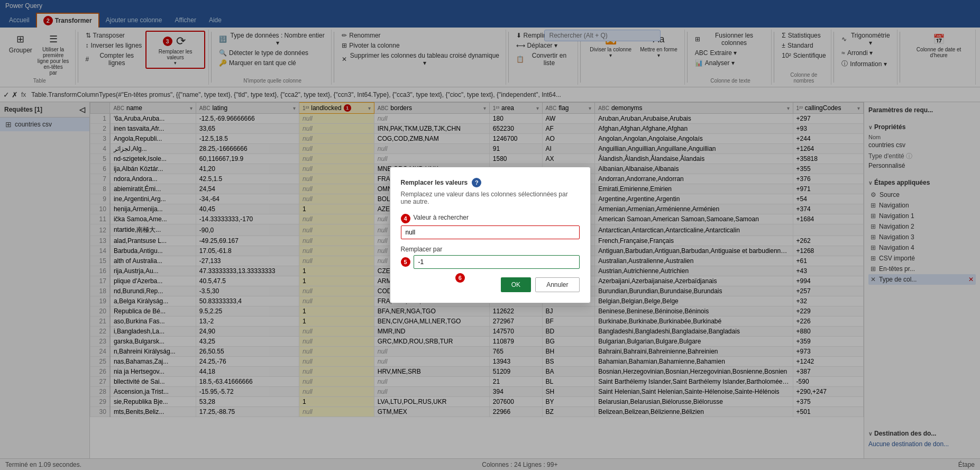 This screenshot has height=470, width=980. I want to click on search-value-input, so click(490, 232).